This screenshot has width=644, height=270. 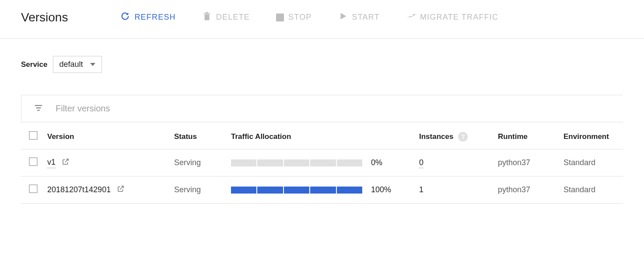 What do you see at coordinates (79, 190) in the screenshot?
I see `version-name: 20181207t142901` at bounding box center [79, 190].